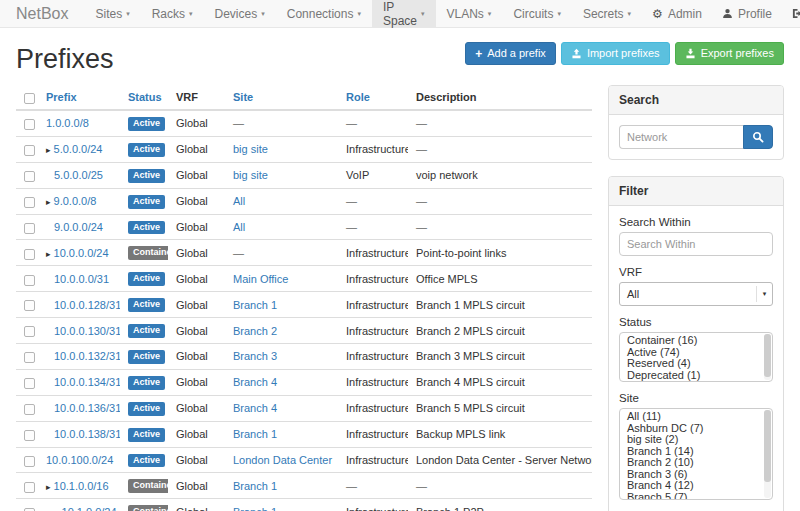 This screenshot has height=511, width=800. What do you see at coordinates (400, 56) in the screenshot?
I see `page-header: Prefixes +Add a prefixImport prefixesExp…` at bounding box center [400, 56].